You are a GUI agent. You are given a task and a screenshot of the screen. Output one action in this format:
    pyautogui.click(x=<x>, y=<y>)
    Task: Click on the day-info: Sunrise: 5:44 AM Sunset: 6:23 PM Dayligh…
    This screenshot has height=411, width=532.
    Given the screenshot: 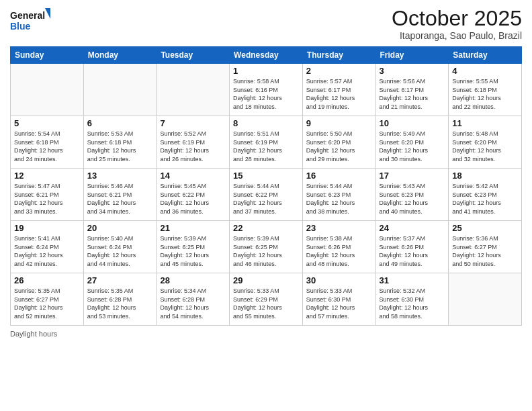 What is the action you would take?
    pyautogui.click(x=339, y=199)
    